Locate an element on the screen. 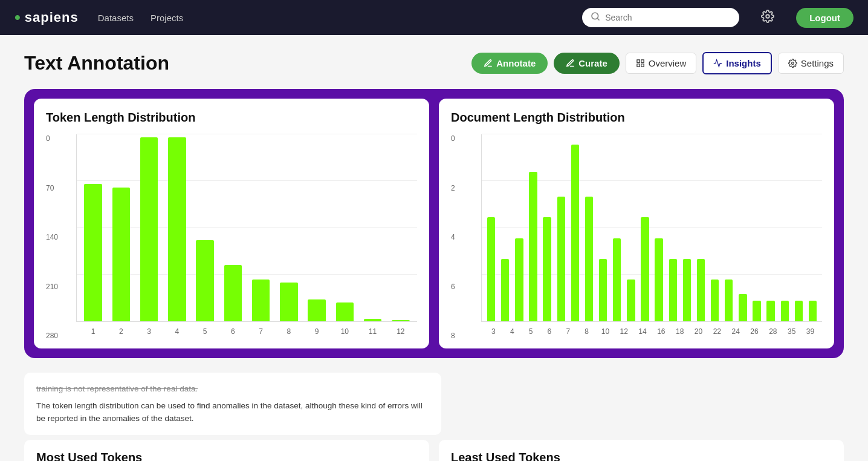 The image size is (868, 461). search-box is located at coordinates (661, 18).